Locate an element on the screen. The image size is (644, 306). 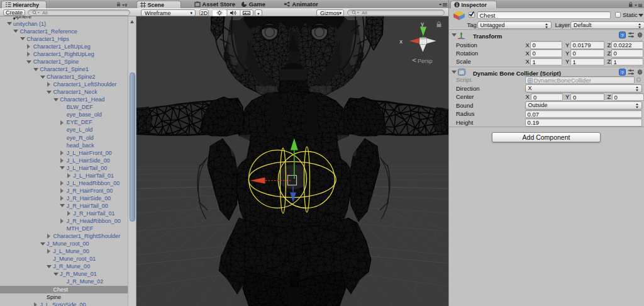
svg-text: y is located at coordinates (423, 24).